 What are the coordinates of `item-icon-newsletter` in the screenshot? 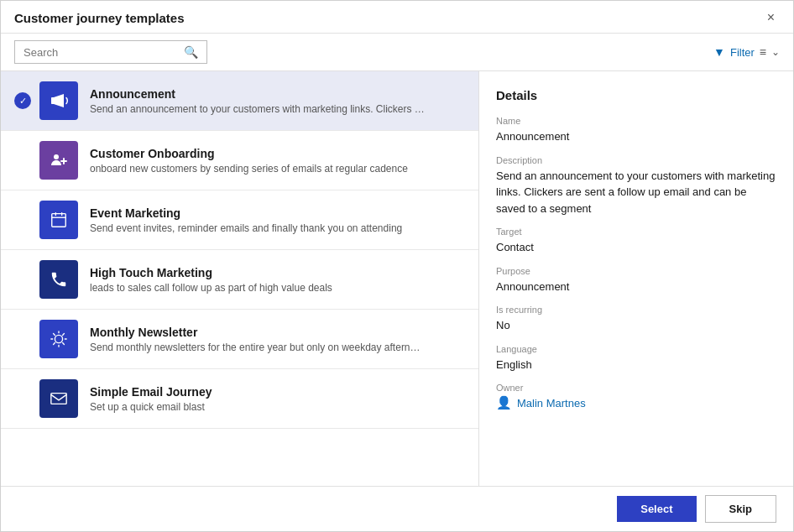 It's located at (59, 339).